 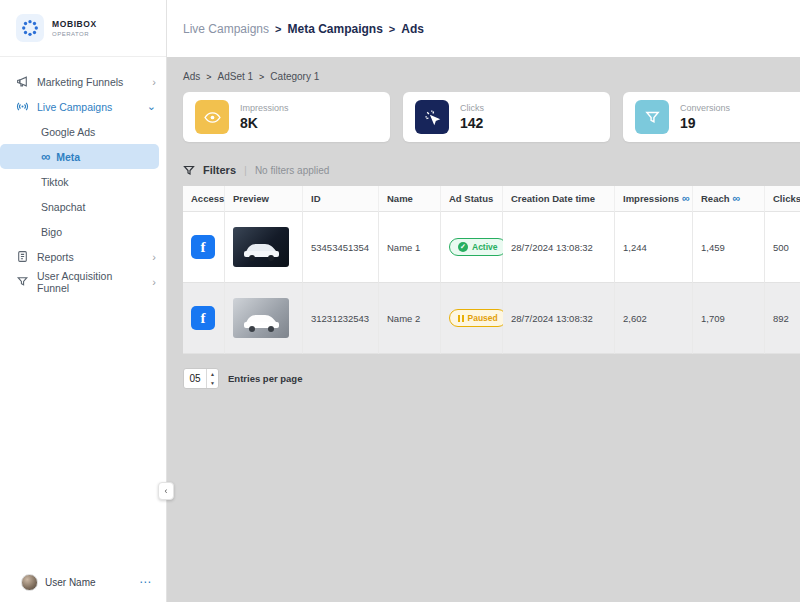 What do you see at coordinates (74, 34) in the screenshot?
I see `brand-subtitle: OPERATOR` at bounding box center [74, 34].